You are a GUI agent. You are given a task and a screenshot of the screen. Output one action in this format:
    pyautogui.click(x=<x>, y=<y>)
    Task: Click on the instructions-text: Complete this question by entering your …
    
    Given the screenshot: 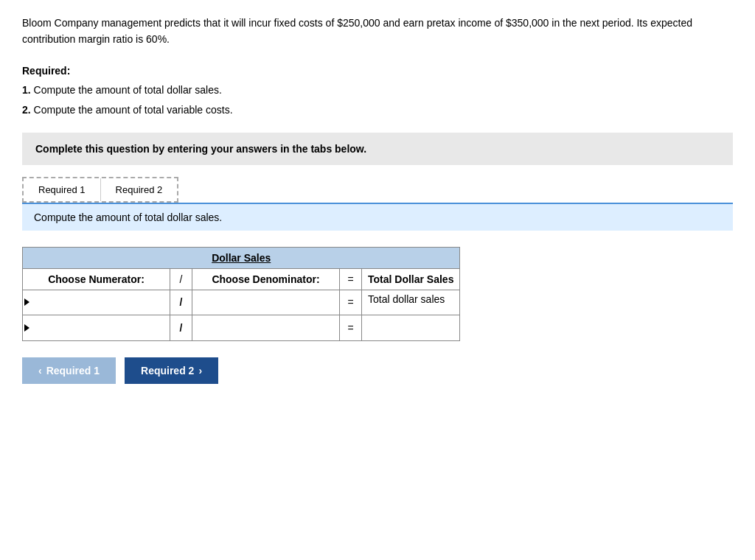 What is the action you would take?
    pyautogui.click(x=201, y=149)
    